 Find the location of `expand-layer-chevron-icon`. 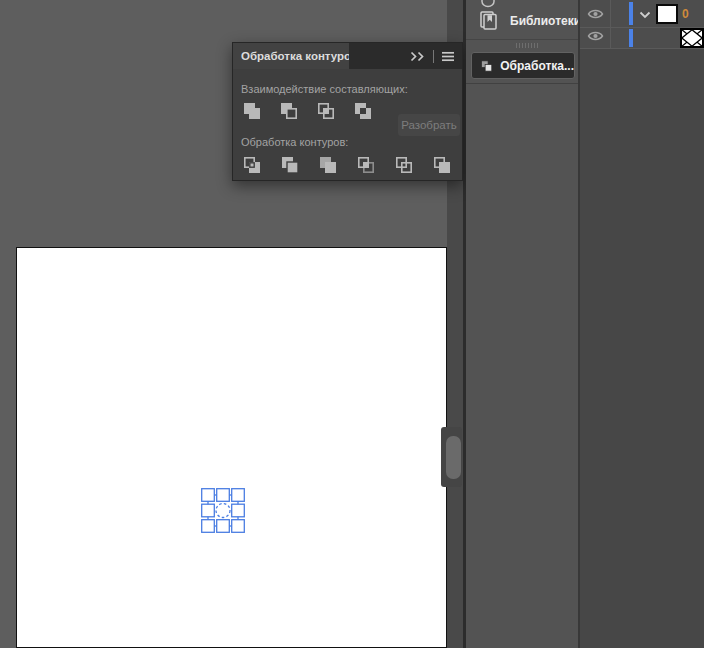

expand-layer-chevron-icon is located at coordinates (645, 15).